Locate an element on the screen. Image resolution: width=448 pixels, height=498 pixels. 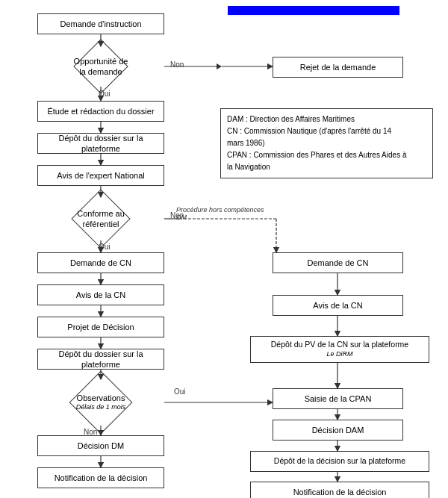
box-decision-dm: Décision DM is located at coordinates (101, 446).